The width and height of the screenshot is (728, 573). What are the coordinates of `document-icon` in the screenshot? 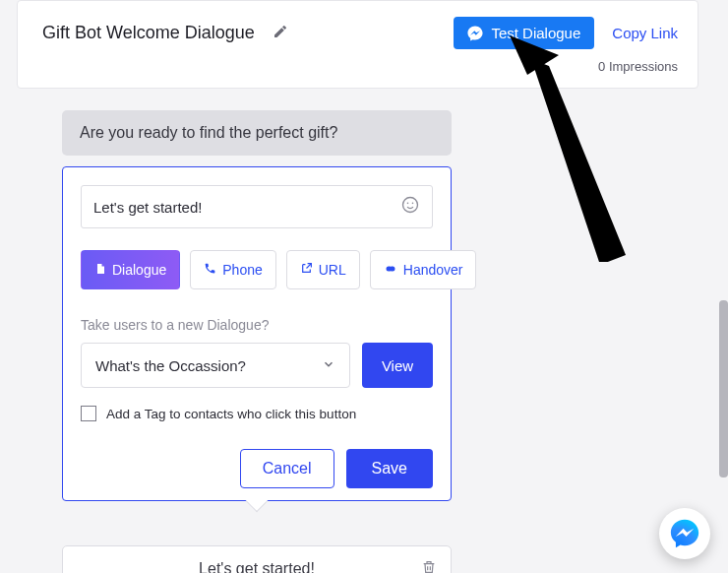 It's located at (100, 270).